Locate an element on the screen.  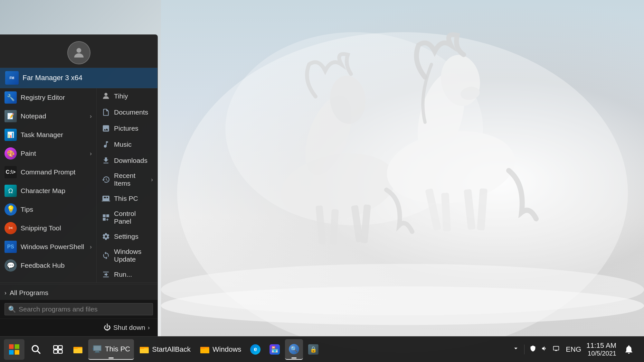
search-input-wrapper: 🔍 is located at coordinates (79, 309).